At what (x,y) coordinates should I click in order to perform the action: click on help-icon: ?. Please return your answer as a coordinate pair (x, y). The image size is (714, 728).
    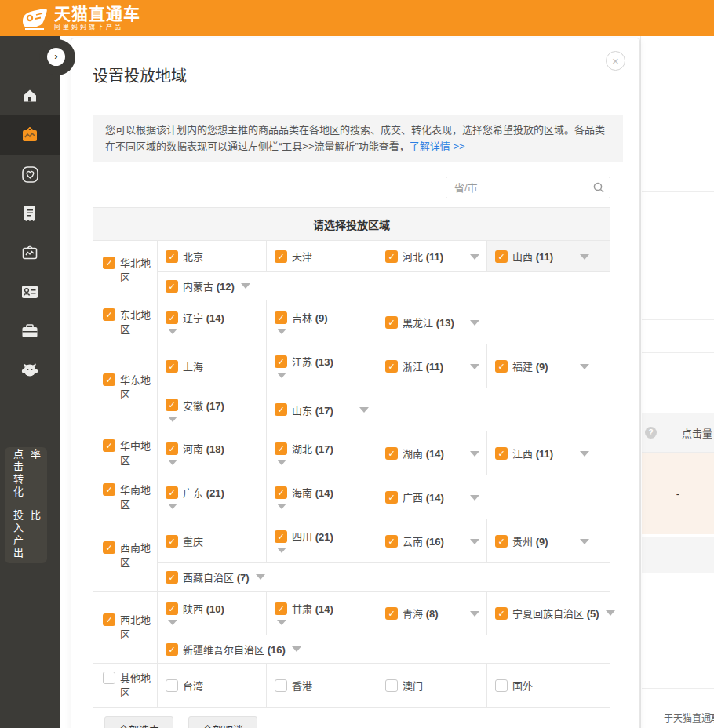
    Looking at the image, I should click on (651, 433).